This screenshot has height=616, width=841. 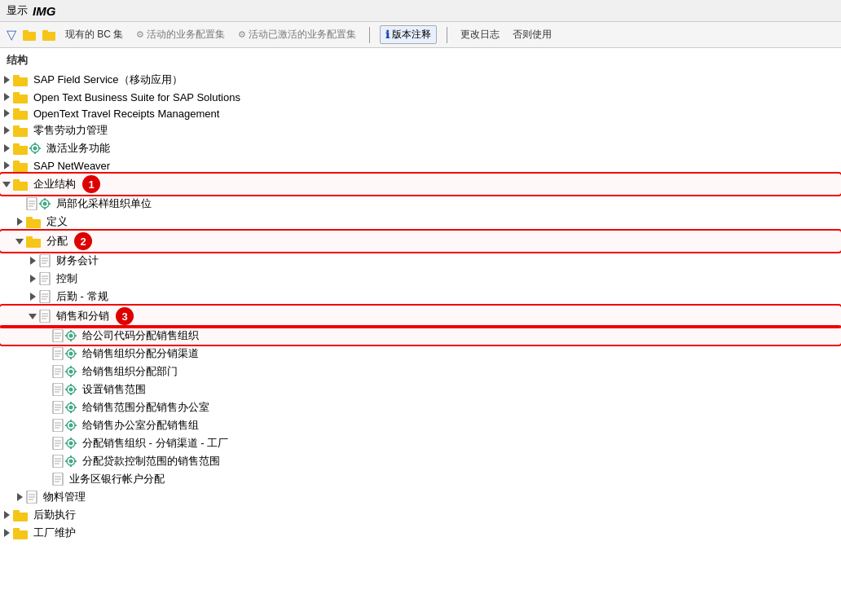 What do you see at coordinates (155, 443) in the screenshot?
I see `tree-label: 分配销售组织 - 分销渠道 - 工厂` at bounding box center [155, 443].